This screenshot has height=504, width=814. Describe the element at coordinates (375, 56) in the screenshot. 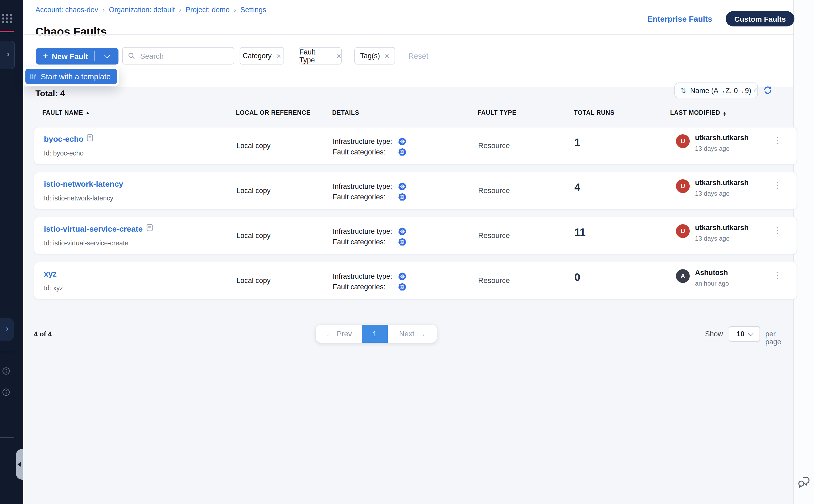

I see `filter-chip-tags: Tag(s) ×` at that location.